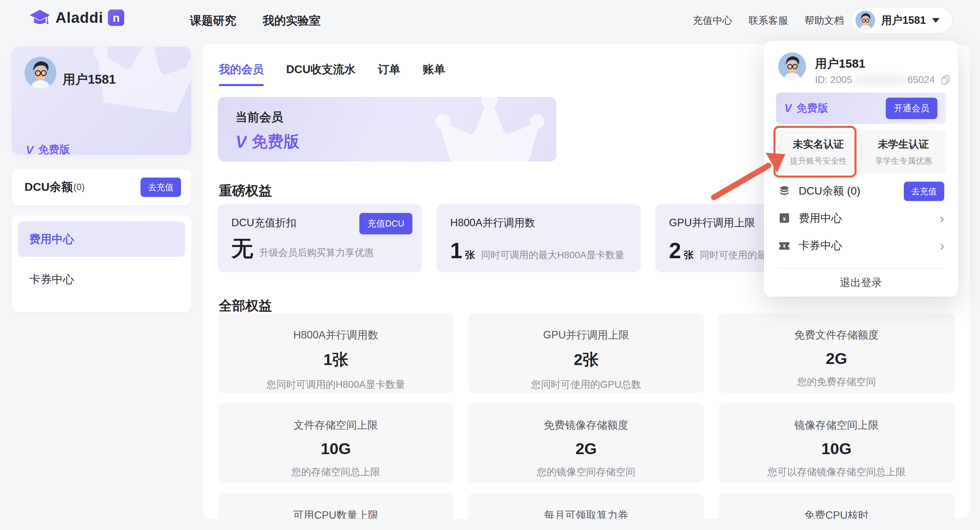  Describe the element at coordinates (936, 21) in the screenshot. I see `caret-down-icon` at that location.